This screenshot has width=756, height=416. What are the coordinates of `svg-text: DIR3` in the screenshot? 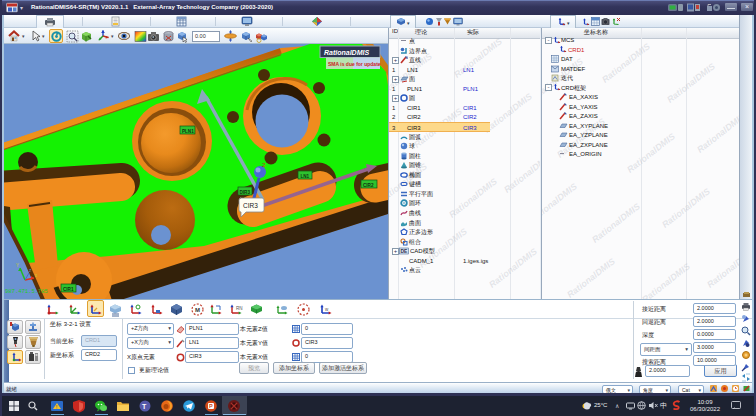 It's located at (246, 192).